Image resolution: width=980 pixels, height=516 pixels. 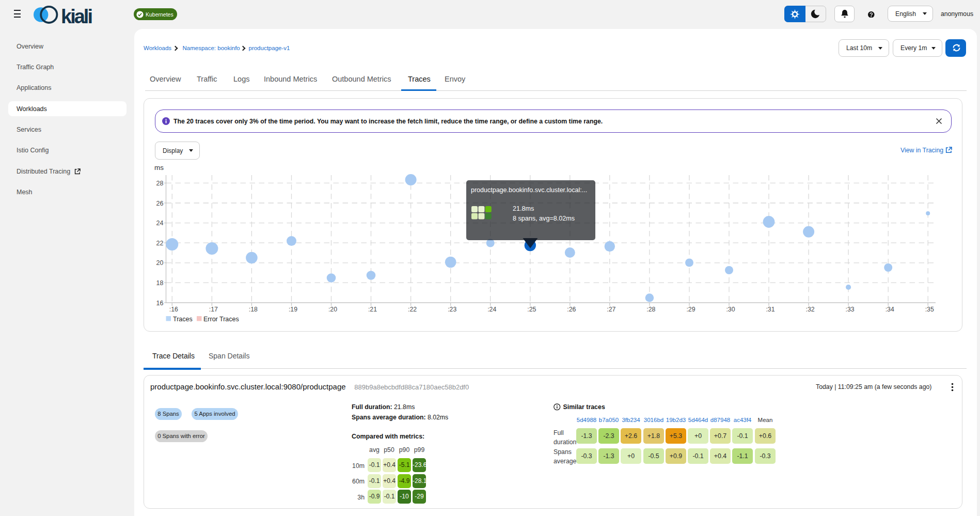 What do you see at coordinates (412, 309) in the screenshot?
I see `svg-text: :22` at bounding box center [412, 309].